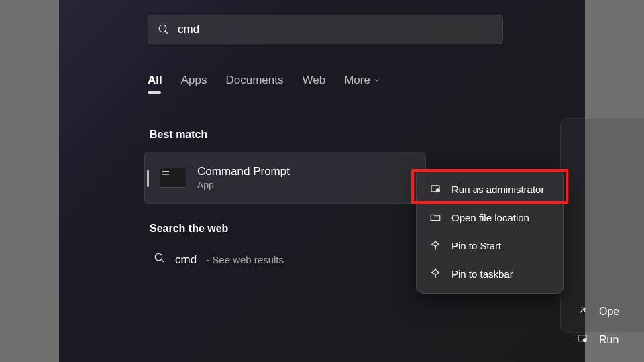  I want to click on tab-more-label: More, so click(357, 80).